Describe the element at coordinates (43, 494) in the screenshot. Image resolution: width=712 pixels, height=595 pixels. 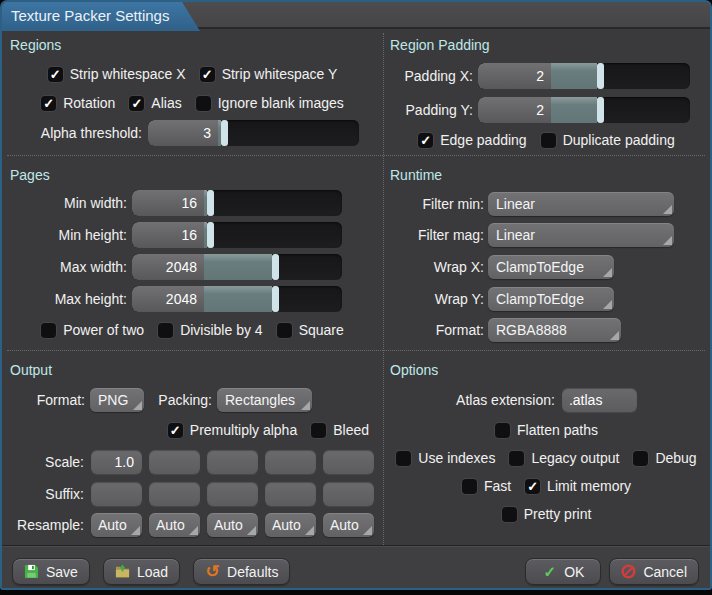
I see `suffix-label: Suffix:` at that location.